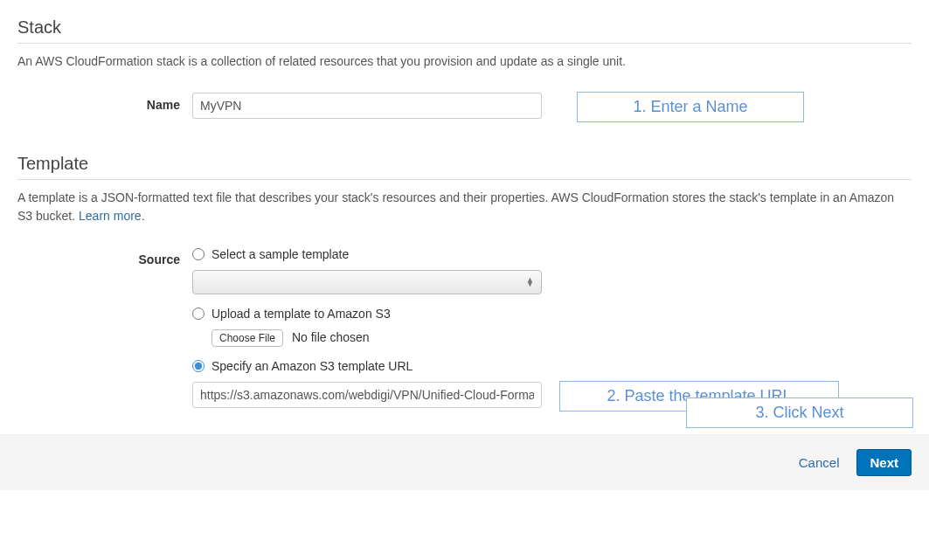  I want to click on next-button: Next, so click(884, 463).